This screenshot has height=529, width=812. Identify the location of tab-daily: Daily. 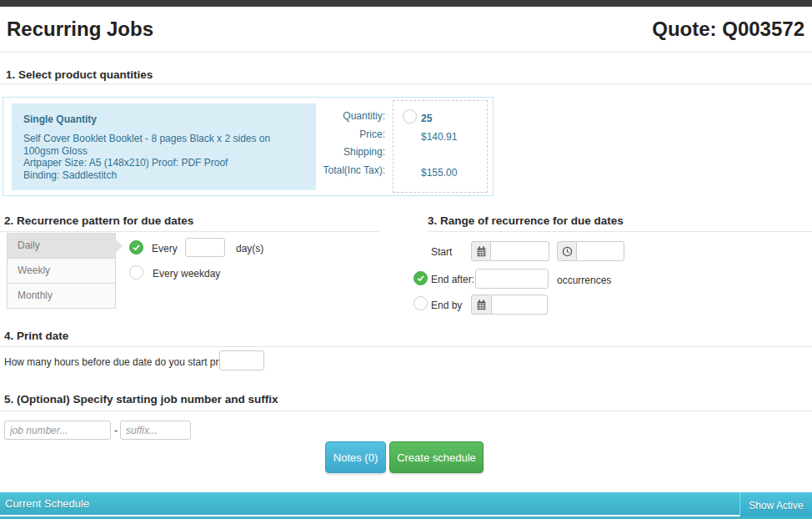
(62, 246).